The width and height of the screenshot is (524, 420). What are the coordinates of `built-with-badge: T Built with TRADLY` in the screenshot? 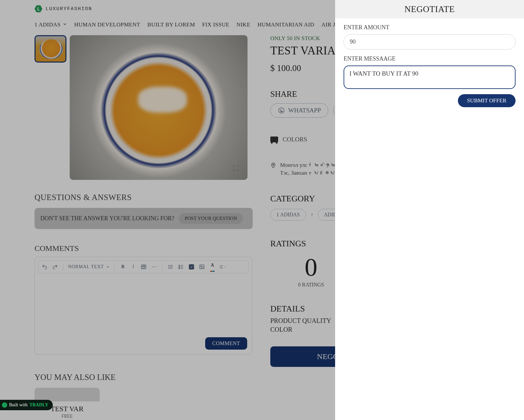 It's located at (26, 405).